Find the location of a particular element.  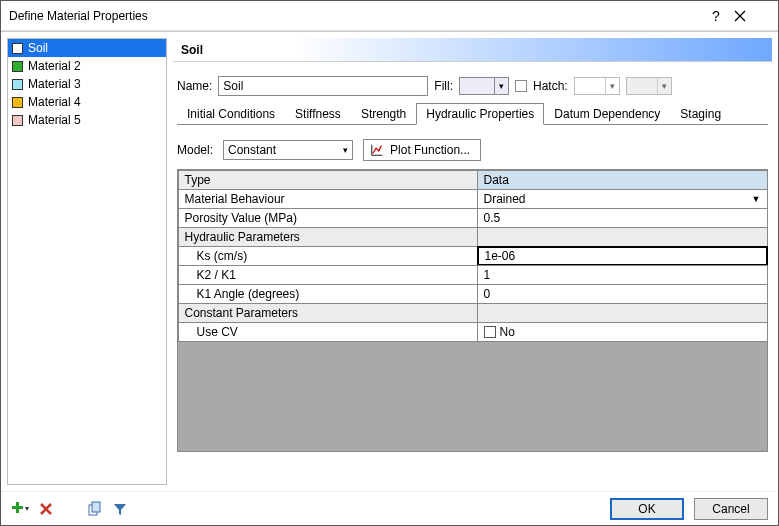

hatch-checkbox is located at coordinates (521, 86).